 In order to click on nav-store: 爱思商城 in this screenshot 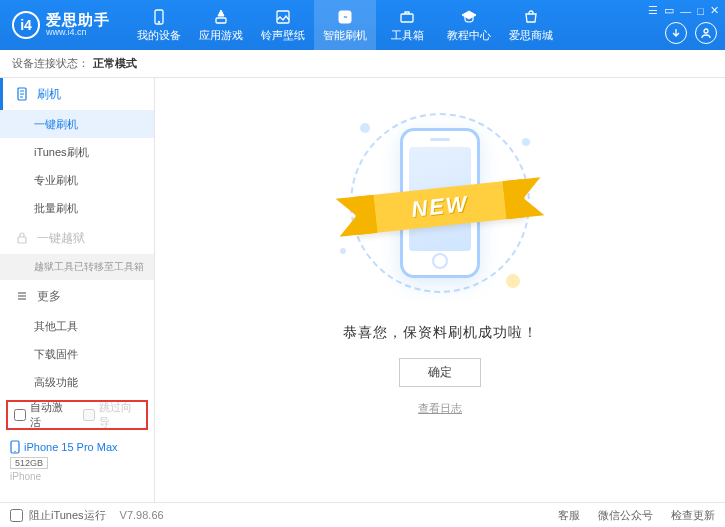, I will do `click(531, 25)`.